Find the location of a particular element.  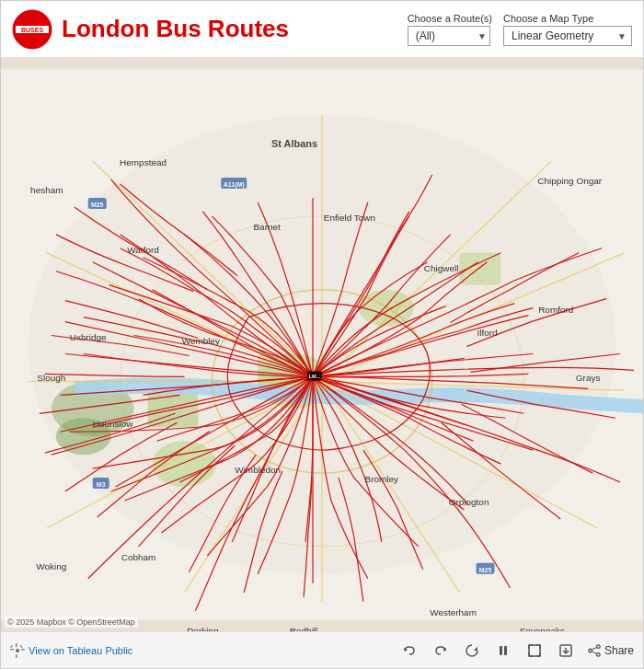

redo-button is located at coordinates (441, 651).